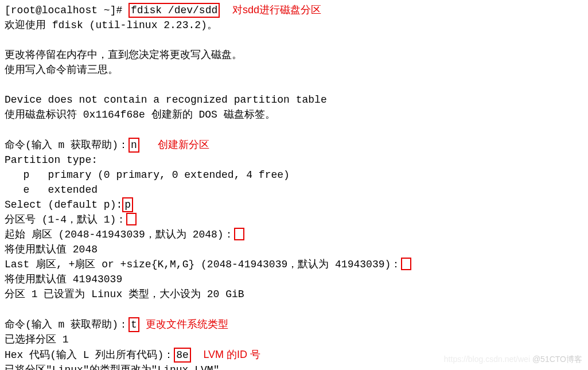 The image size is (588, 370). Describe the element at coordinates (232, 355) in the screenshot. I see `annotation-hex: LVM 的ID 号` at that location.